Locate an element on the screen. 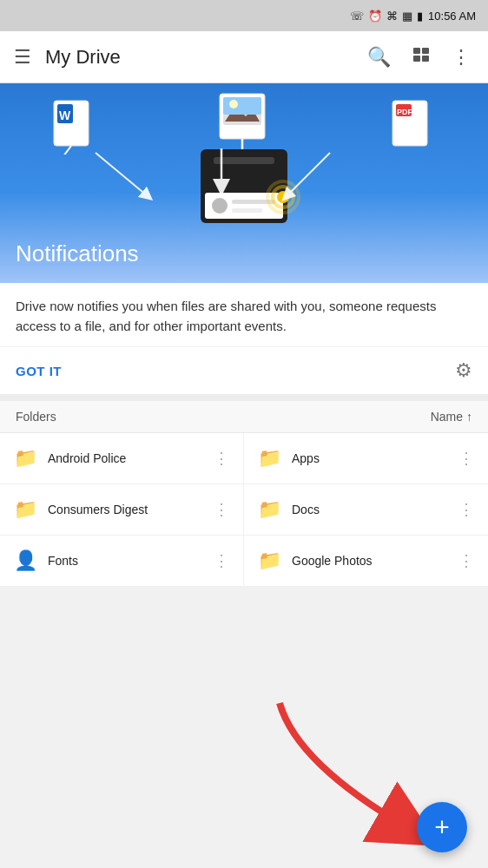  folder-name: Android Police is located at coordinates (123, 458).